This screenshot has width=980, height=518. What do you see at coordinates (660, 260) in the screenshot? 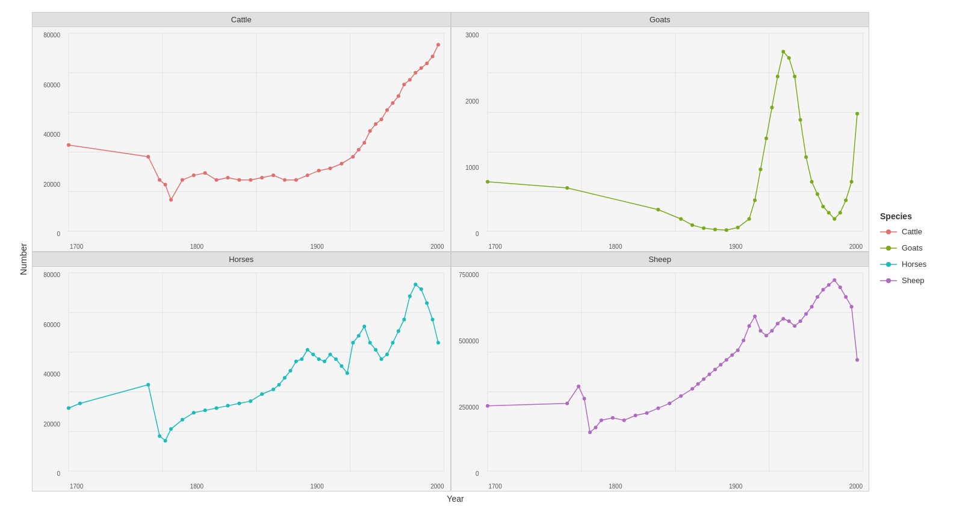
I see `chart-title-sheep: Sheep` at bounding box center [660, 260].